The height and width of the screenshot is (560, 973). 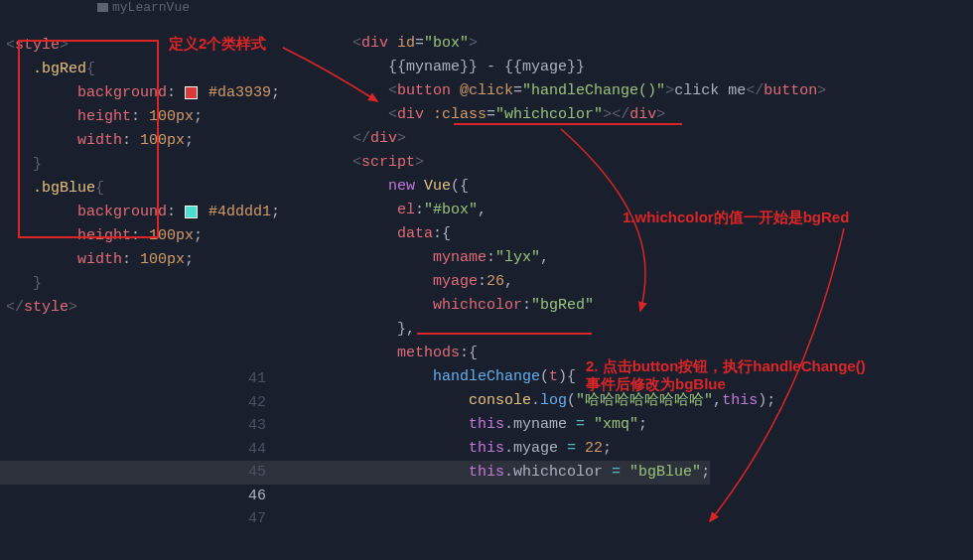 What do you see at coordinates (504, 334) in the screenshot?
I see `underline-whichcolor` at bounding box center [504, 334].